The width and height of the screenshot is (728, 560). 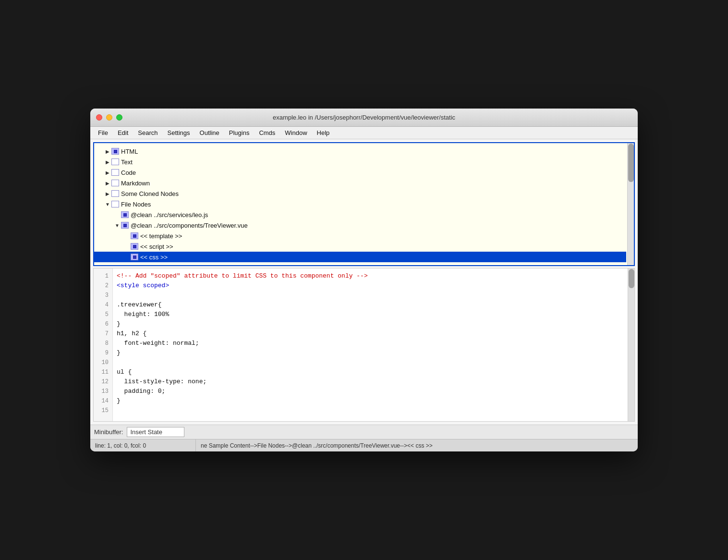 What do you see at coordinates (374, 382) in the screenshot?
I see `code-line-12: list-style-type: none;` at bounding box center [374, 382].